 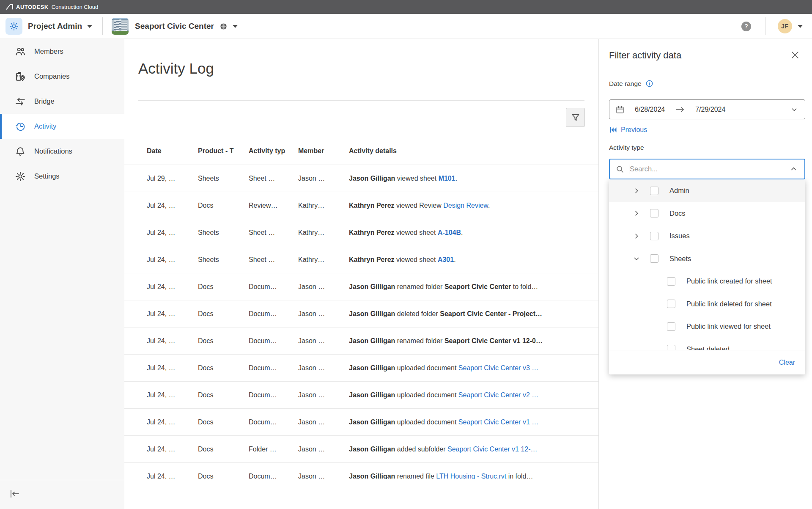 I want to click on product-cell: Docs, so click(x=223, y=395).